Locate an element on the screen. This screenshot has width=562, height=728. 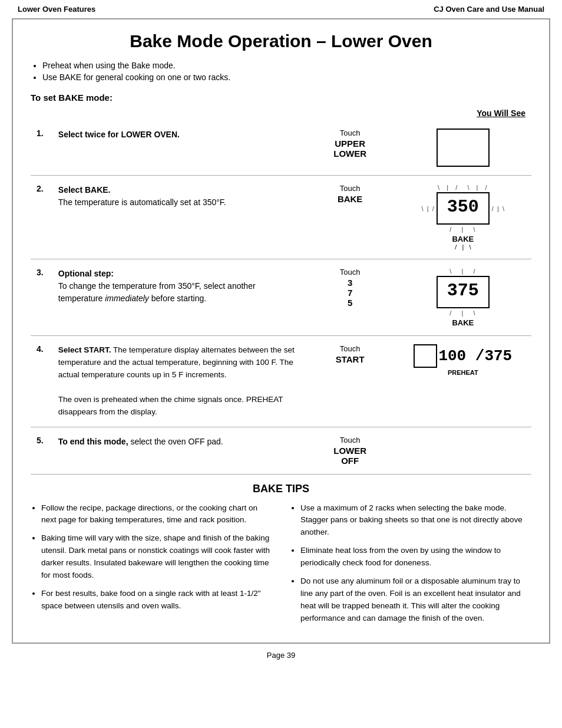
intro-bullets: Preheat when using the Bake mode. Use BA… is located at coordinates (287, 71).